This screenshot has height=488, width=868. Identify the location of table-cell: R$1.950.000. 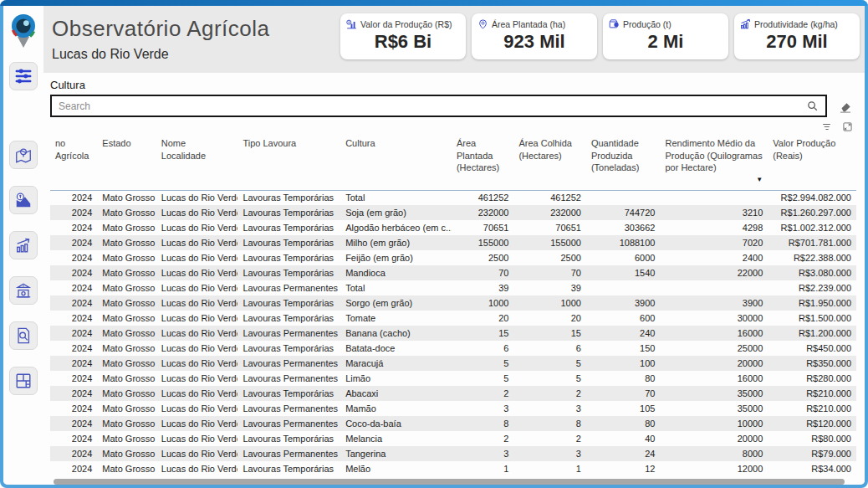
(812, 303).